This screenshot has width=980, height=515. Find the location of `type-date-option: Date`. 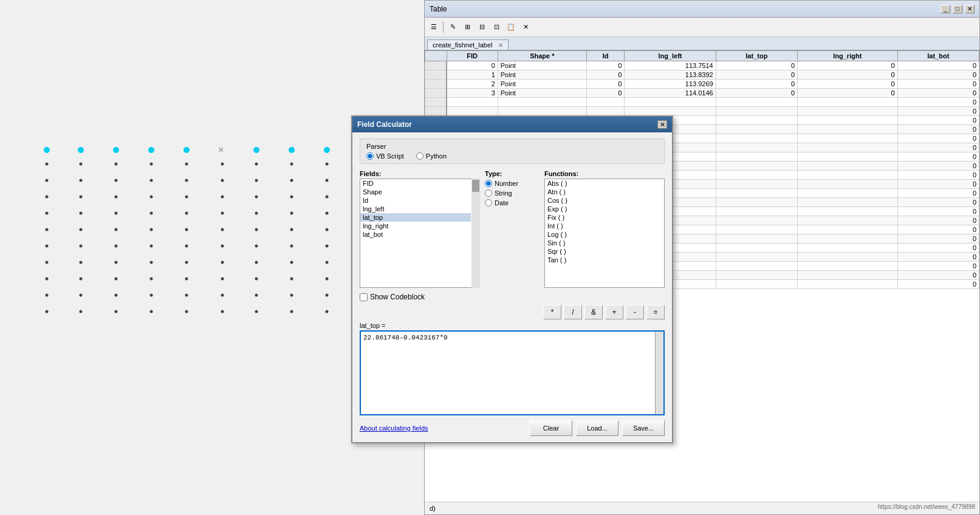

type-date-option: Date is located at coordinates (512, 203).